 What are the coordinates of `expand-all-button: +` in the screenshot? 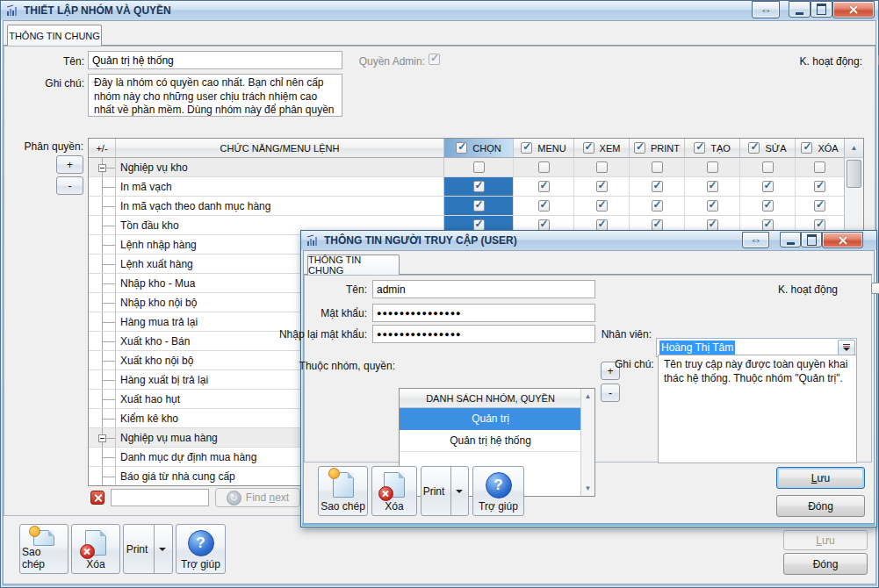 It's located at (70, 165).